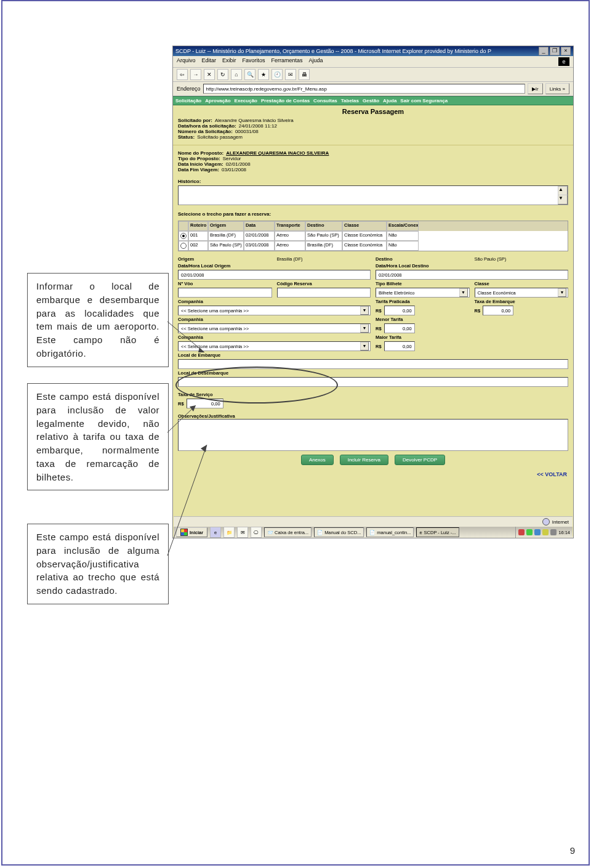  What do you see at coordinates (522, 283) in the screenshot?
I see `lbl-classe: Classe` at bounding box center [522, 283].